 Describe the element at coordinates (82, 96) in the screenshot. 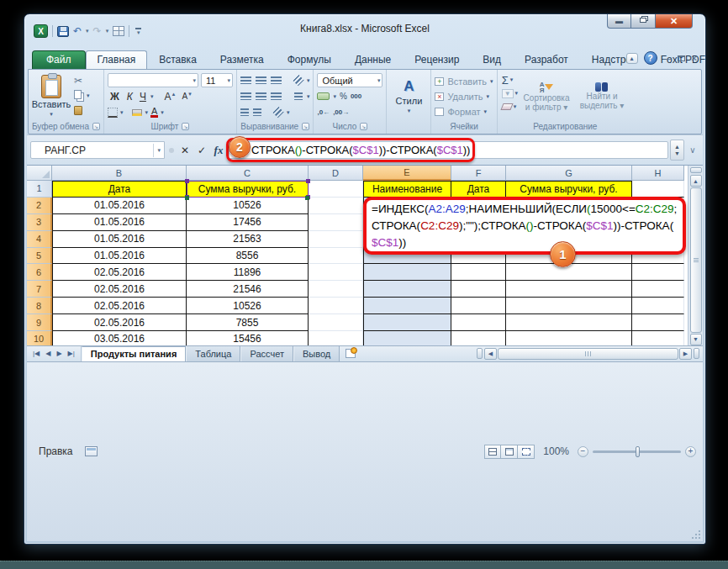

I see `copy-button: ▾` at that location.